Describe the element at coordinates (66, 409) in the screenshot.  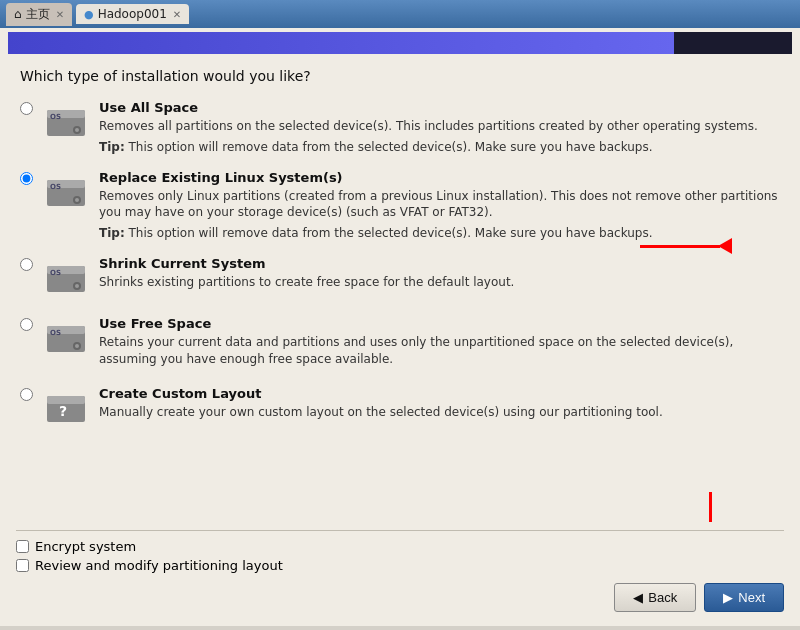
I see `disk-icon-col-5: ?` at that location.